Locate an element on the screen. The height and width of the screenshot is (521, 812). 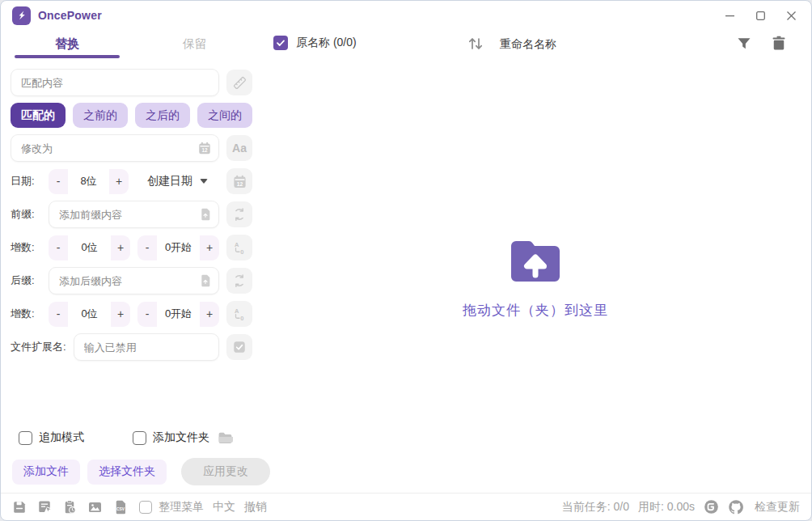
letter-case-button: Aa is located at coordinates (239, 148).